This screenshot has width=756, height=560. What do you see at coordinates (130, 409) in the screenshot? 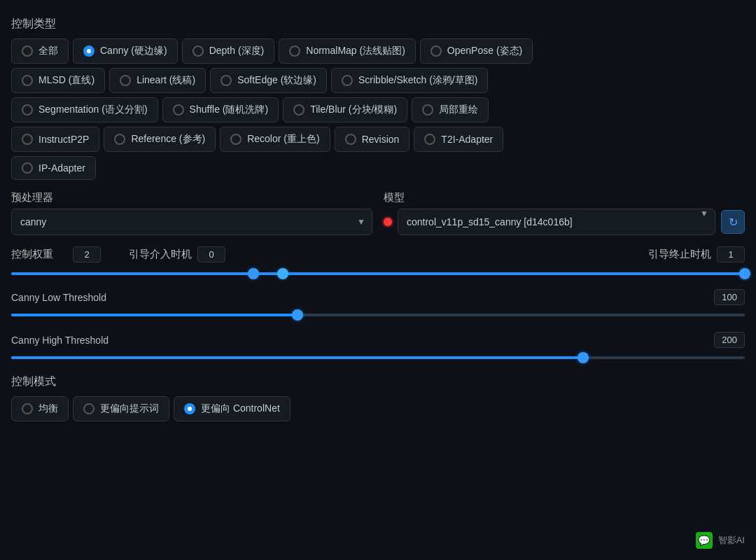
I see `radio-label-prompt: 更偏向提示词` at bounding box center [130, 409].